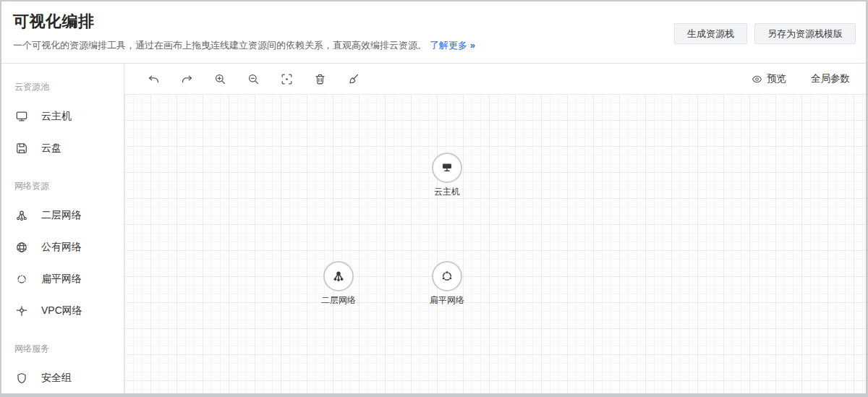 Image resolution: width=868 pixels, height=397 pixels. What do you see at coordinates (768, 79) in the screenshot?
I see `preview-button: 预览` at bounding box center [768, 79].